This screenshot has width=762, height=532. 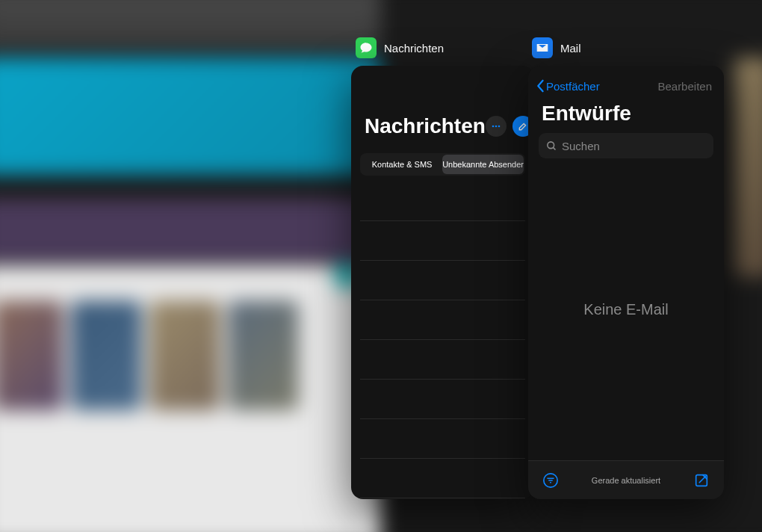 I want to click on app-label-text: Mail, so click(x=571, y=48).